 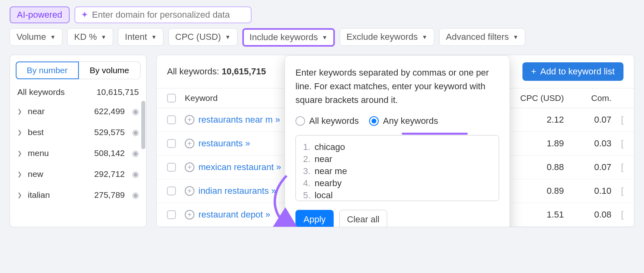 What do you see at coordinates (59, 132) in the screenshot?
I see `sidebar-item-name: best` at bounding box center [59, 132].